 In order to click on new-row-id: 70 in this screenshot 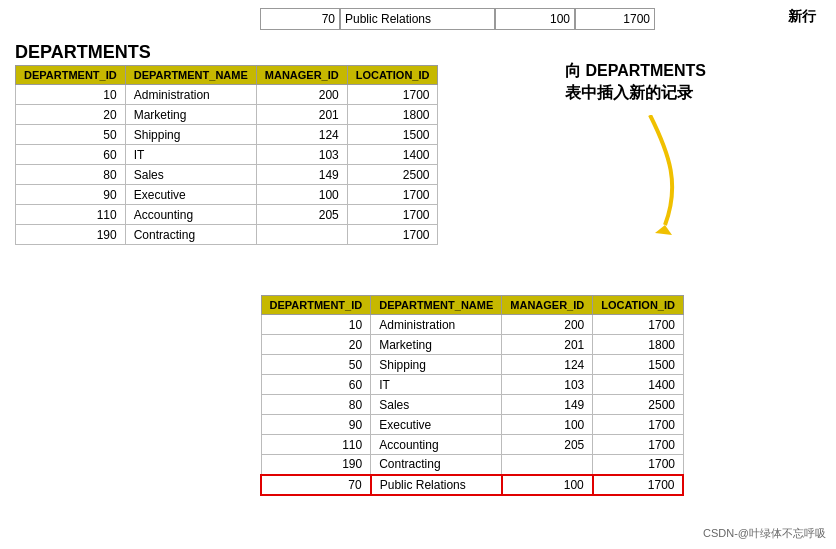, I will do `click(300, 19)`.